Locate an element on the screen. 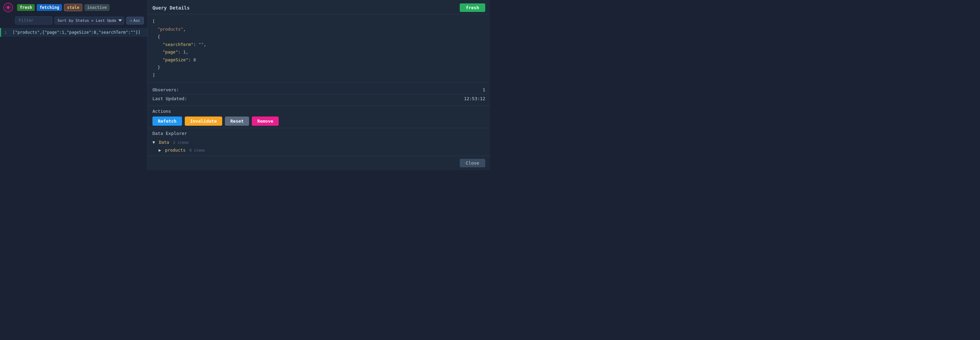  asc-arrow-icon: ↑ is located at coordinates (131, 21).